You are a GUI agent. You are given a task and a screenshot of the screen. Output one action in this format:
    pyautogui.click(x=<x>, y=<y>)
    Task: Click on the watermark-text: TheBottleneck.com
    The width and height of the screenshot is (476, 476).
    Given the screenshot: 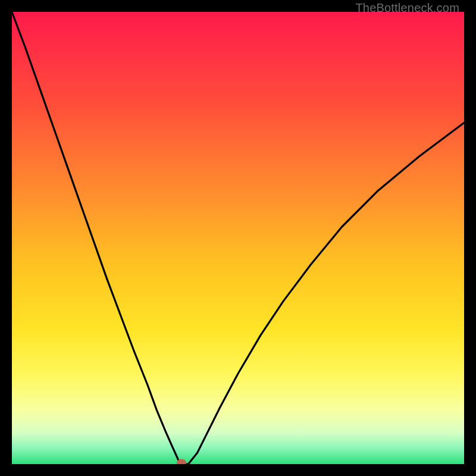 What is the action you would take?
    pyautogui.click(x=407, y=8)
    